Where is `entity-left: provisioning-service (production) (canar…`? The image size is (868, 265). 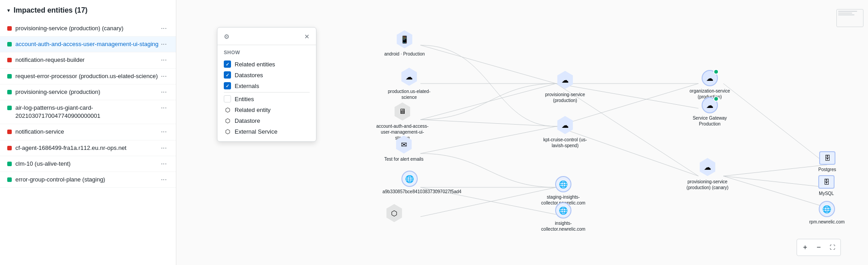
entity-left: provisioning-service (production) (canar… is located at coordinates (83, 28).